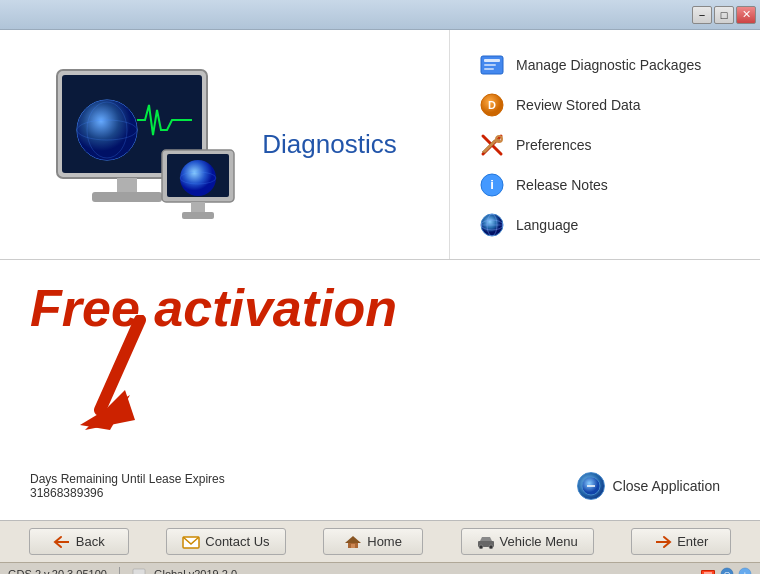 The image size is (760, 574). What do you see at coordinates (329, 144) in the screenshot?
I see `diagnostics-title: Diagnostics` at bounding box center [329, 144].